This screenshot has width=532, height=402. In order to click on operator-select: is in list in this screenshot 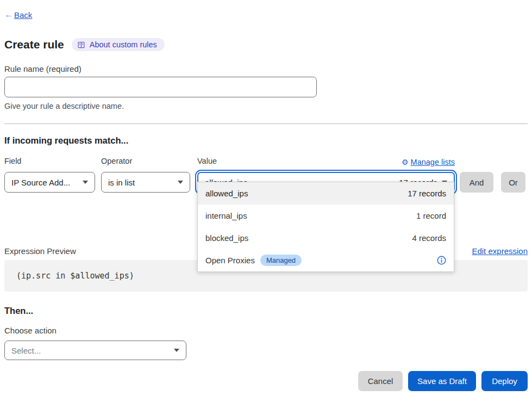, I will do `click(146, 182)`.